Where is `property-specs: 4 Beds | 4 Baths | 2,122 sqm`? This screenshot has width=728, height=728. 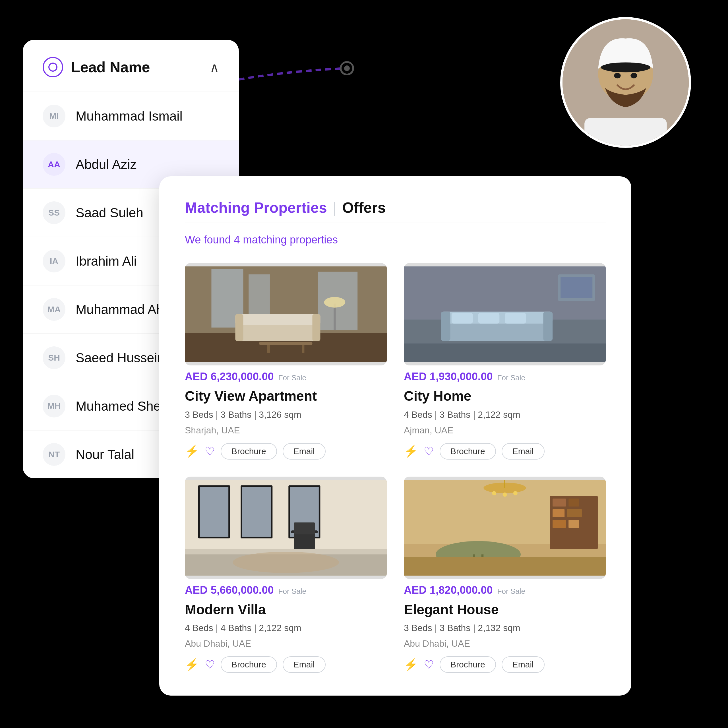
property-specs: 4 Beds | 4 Baths | 2,122 sqm is located at coordinates (286, 628).